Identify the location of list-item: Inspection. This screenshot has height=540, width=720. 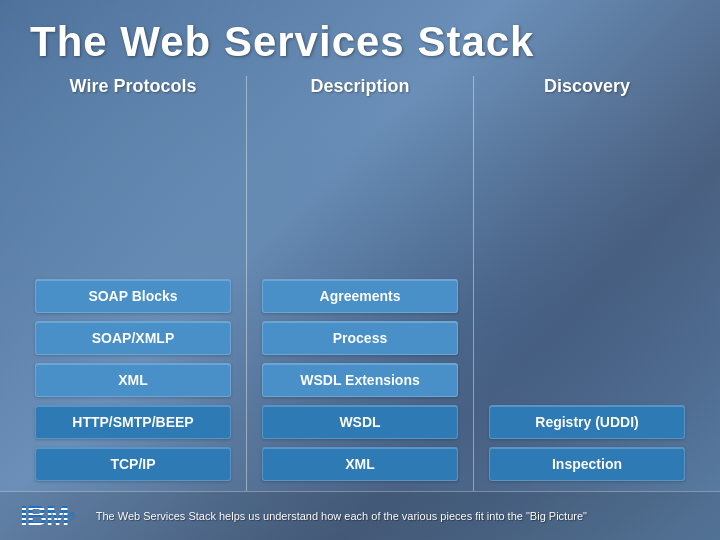
(587, 464).